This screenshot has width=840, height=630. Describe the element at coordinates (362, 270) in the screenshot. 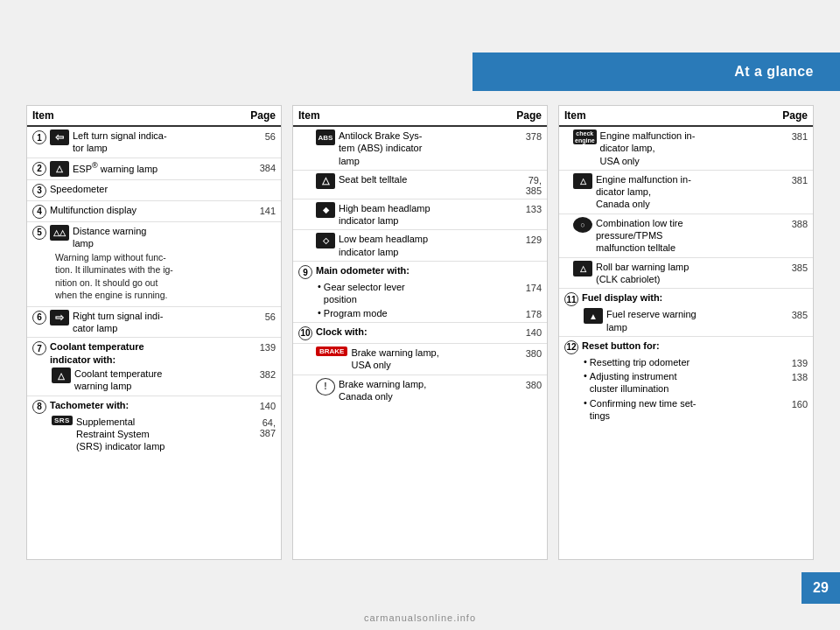

I see `odometer-label: Main odometer with:` at that location.